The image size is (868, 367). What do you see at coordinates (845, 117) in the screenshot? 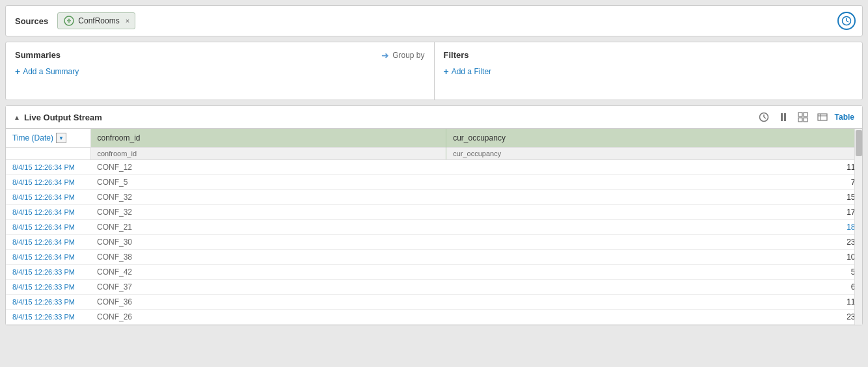
I see `table-label: Table` at bounding box center [845, 117].